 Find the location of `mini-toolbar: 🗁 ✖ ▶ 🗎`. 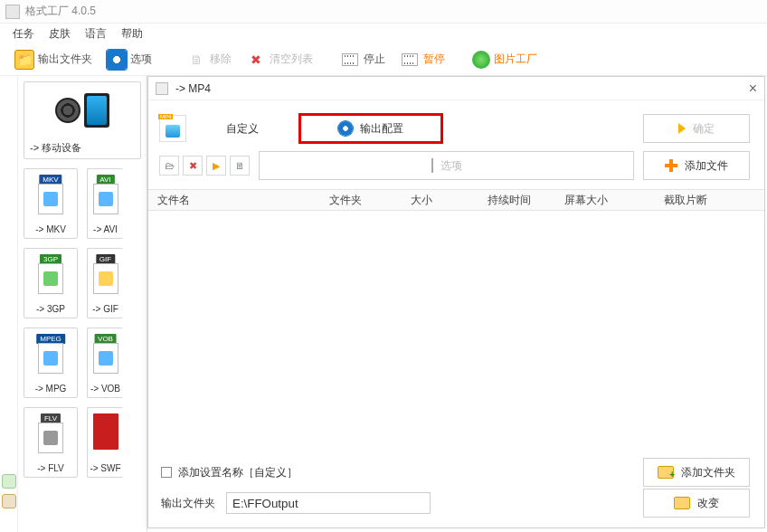

mini-toolbar: 🗁 ✖ ▶ 🗎 is located at coordinates (204, 166).